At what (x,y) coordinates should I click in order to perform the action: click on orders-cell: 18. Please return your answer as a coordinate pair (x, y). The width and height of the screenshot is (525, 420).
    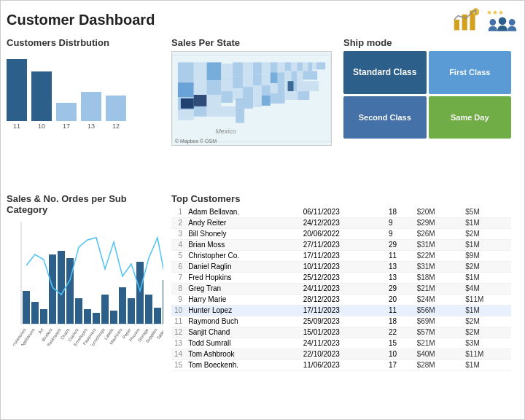
    Looking at the image, I should click on (400, 321).